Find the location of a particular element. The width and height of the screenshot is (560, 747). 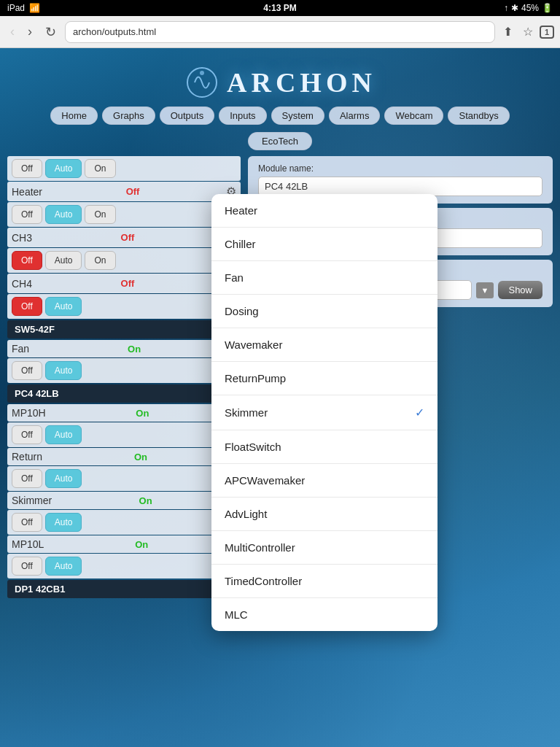

off-btn-4: Off is located at coordinates (27, 306).